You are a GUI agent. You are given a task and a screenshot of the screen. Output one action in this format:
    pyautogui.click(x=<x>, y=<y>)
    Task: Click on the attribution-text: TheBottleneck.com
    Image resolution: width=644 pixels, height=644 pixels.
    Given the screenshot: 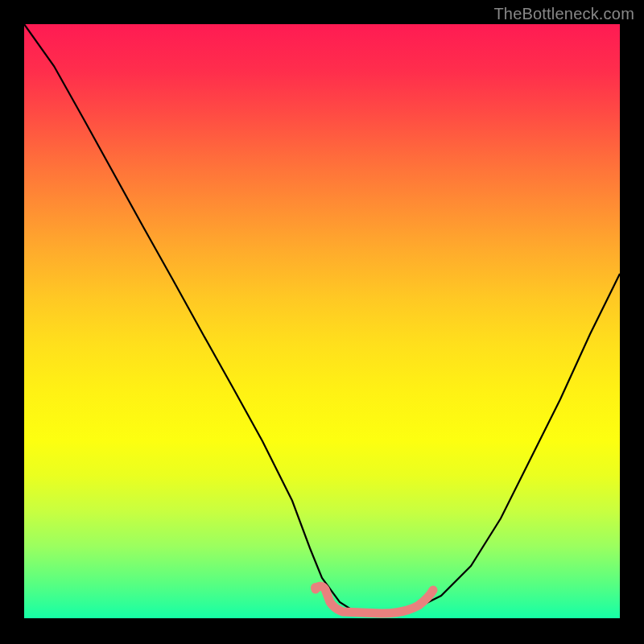 What is the action you would take?
    pyautogui.click(x=564, y=14)
    